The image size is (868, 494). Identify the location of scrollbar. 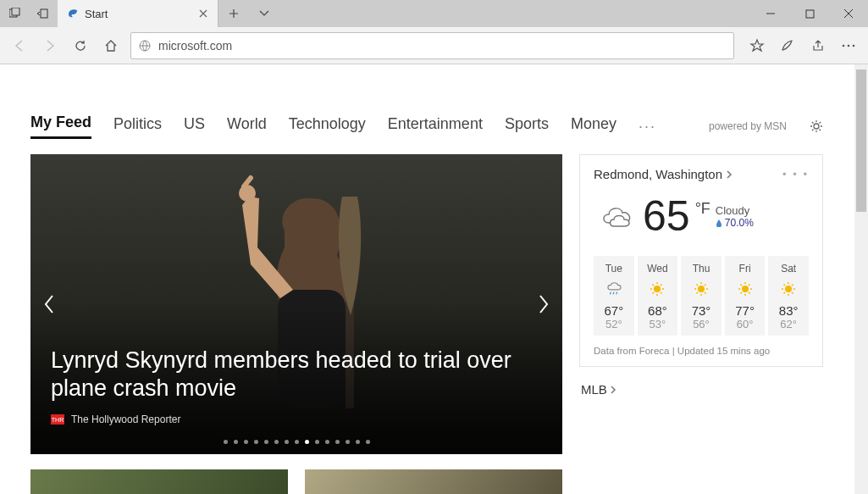
(861, 280).